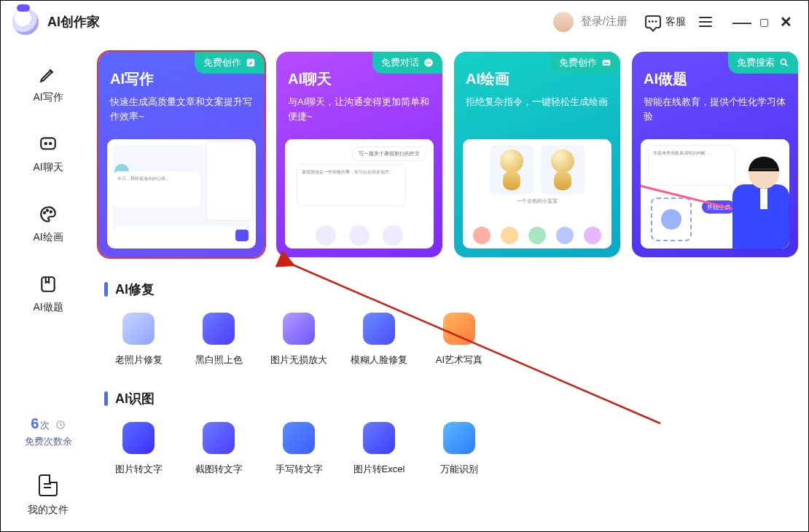  What do you see at coordinates (459, 469) in the screenshot?
I see `tool-label: 万能识别` at bounding box center [459, 469].